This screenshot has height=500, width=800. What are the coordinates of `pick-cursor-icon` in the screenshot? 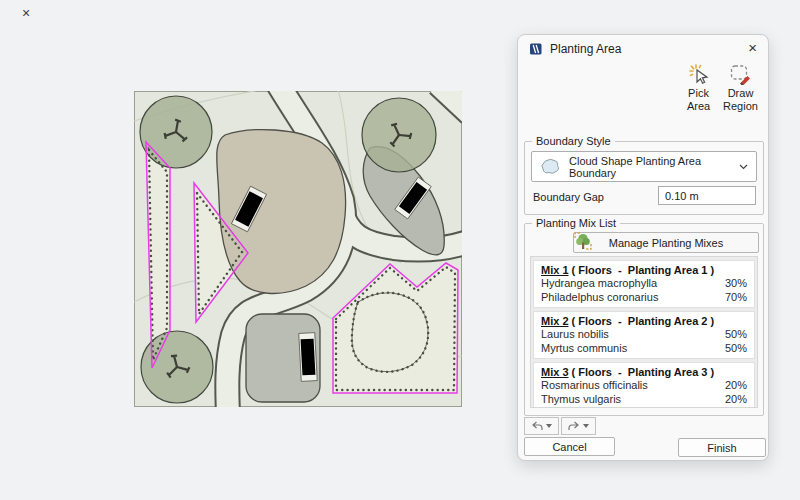 It's located at (698, 74).